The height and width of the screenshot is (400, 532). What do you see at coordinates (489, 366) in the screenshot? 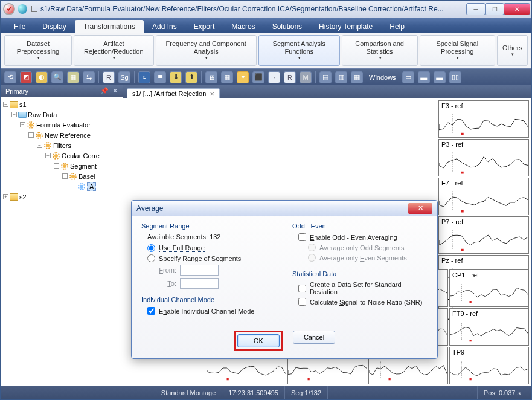
I see `channel-cell: TP9` at bounding box center [489, 366].